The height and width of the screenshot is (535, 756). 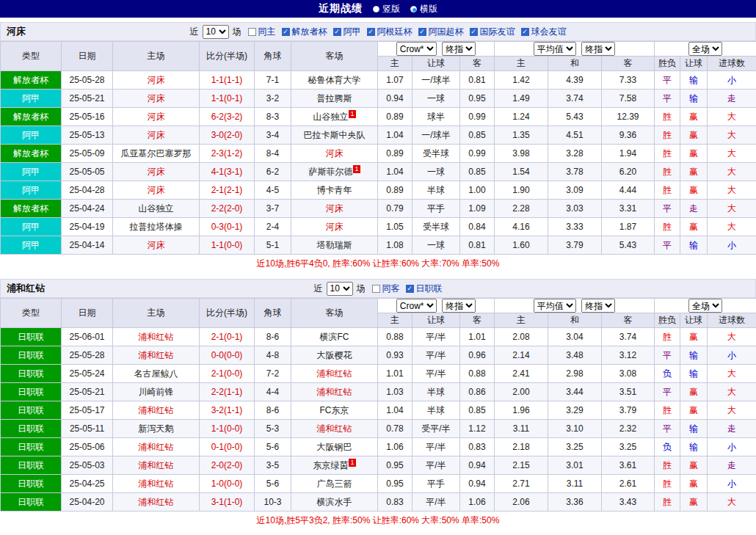 What do you see at coordinates (335, 80) in the screenshot?
I see `away-team-link: 秘鲁体育大学` at bounding box center [335, 80].